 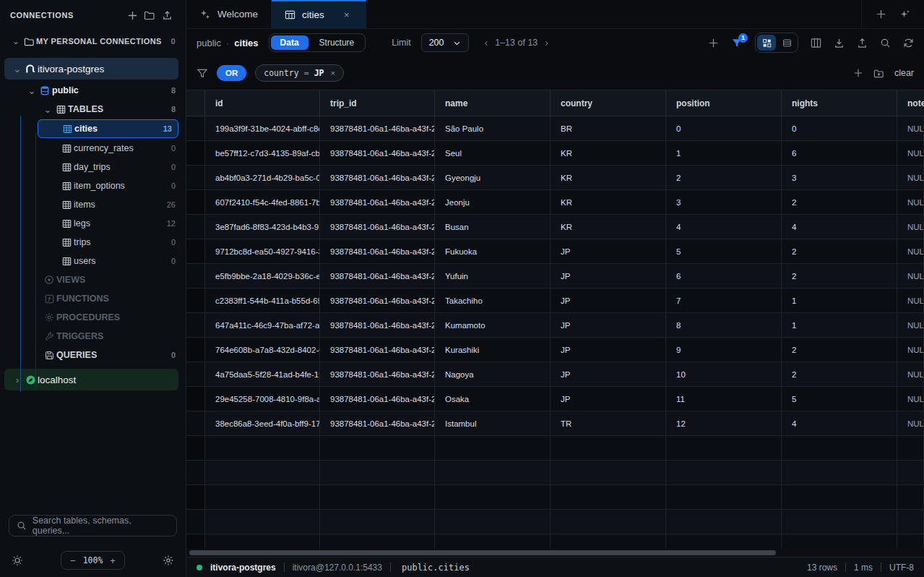 I want to click on table-cell: Istambul, so click(x=493, y=424).